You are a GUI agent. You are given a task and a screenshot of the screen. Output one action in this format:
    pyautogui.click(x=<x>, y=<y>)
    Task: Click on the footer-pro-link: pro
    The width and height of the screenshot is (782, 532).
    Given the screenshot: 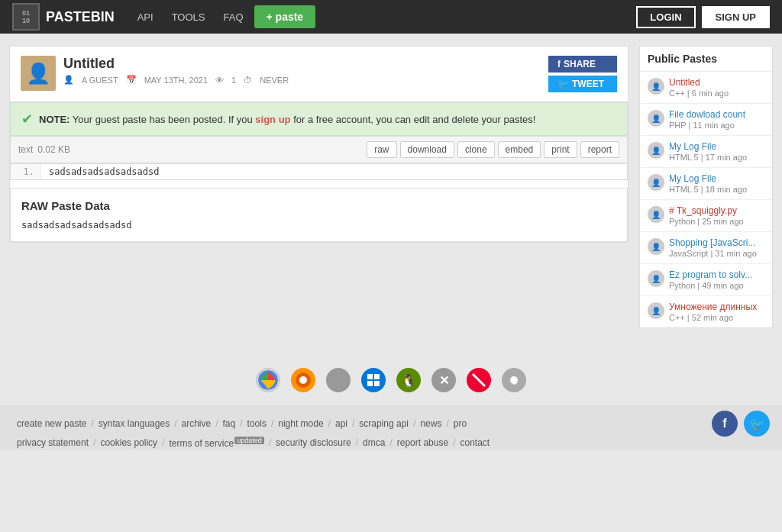 What is the action you would take?
    pyautogui.click(x=460, y=424)
    